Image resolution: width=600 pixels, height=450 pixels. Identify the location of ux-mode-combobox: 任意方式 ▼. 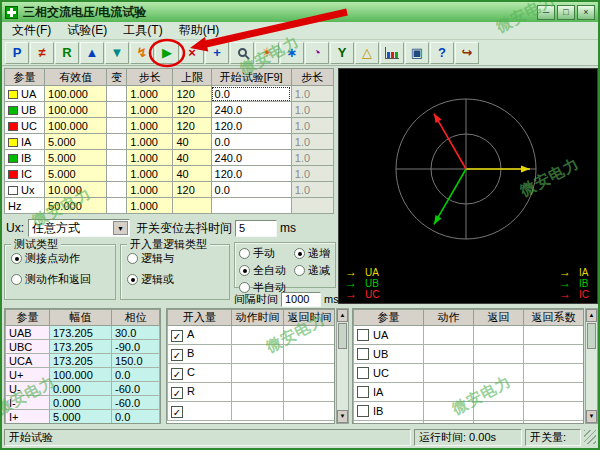
(79, 228).